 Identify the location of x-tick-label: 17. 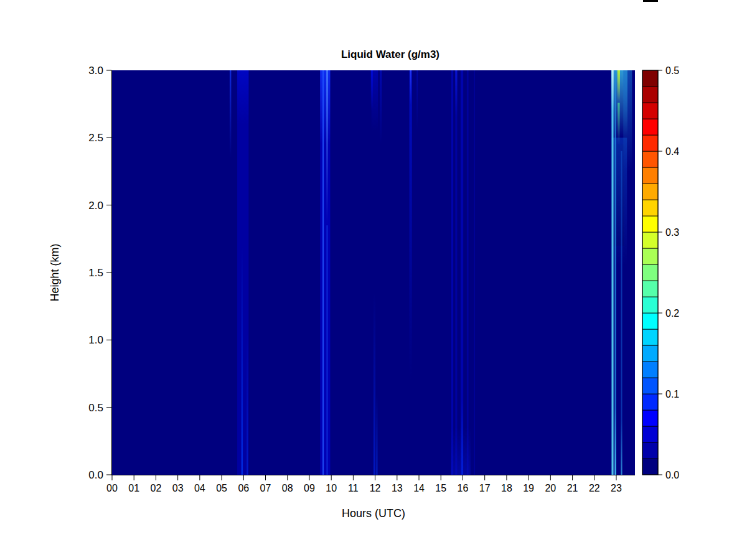
(485, 488).